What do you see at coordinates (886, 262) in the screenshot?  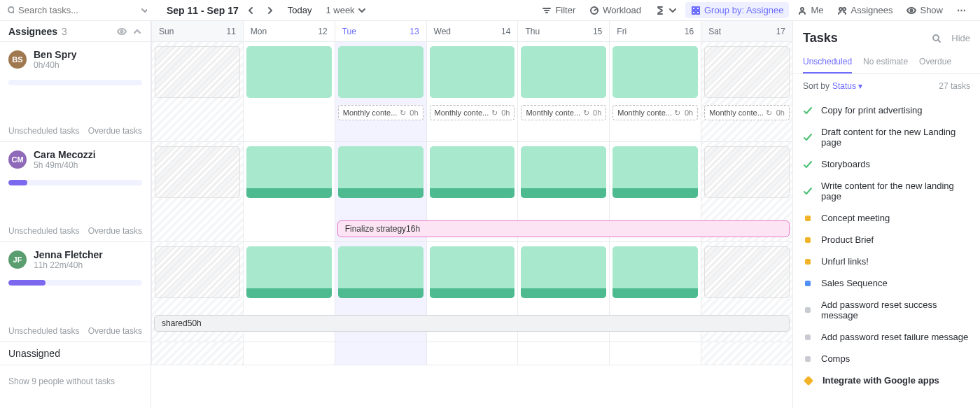 I see `task-item: Unfurl links!` at bounding box center [886, 262].